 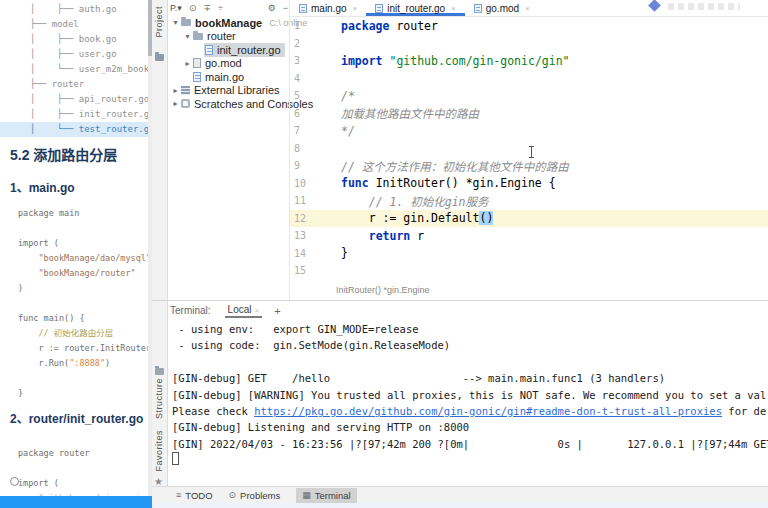 I want to click on editor-tab-label: init_router.go, so click(x=416, y=8).